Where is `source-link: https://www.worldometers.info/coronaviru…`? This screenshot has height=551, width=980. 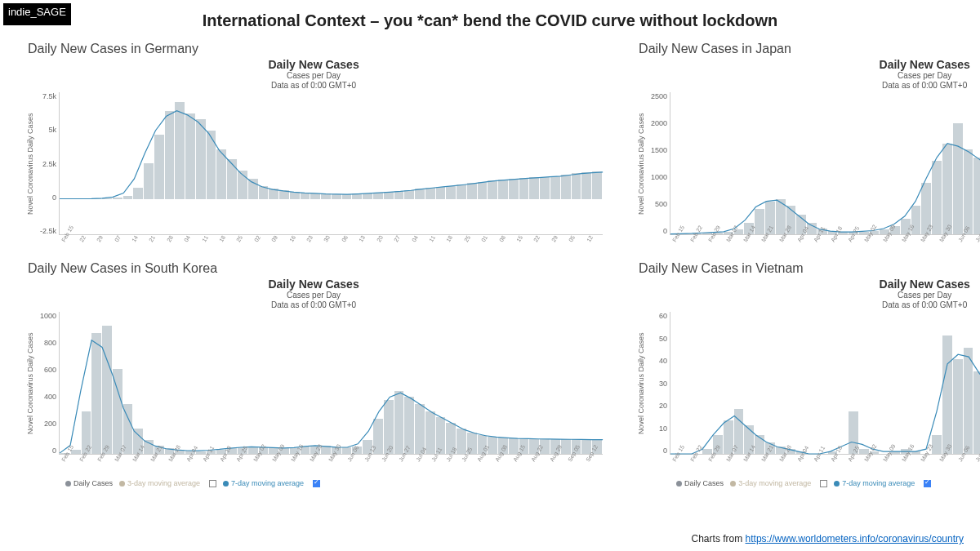
source-link: https://www.worldometers.info/coronaviru… is located at coordinates (854, 539).